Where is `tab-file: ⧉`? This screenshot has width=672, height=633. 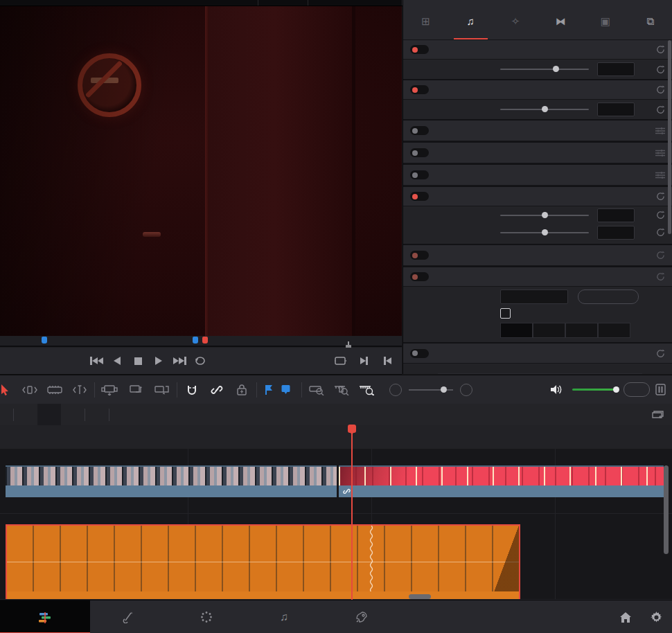
tab-file: ⧉ is located at coordinates (650, 22).